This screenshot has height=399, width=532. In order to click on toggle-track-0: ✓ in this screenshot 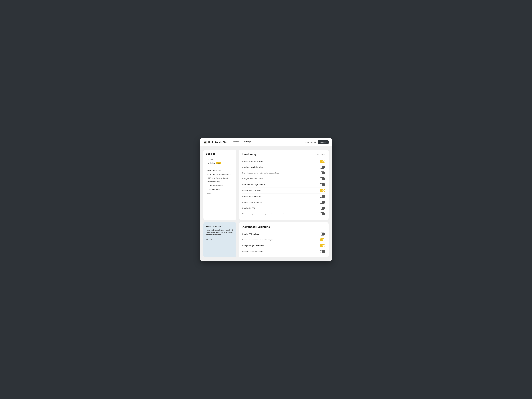, I will do `click(322, 161)`.